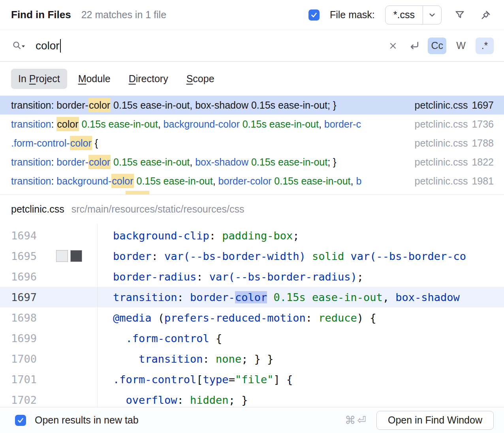  What do you see at coordinates (252, 359) in the screenshot?
I see `editor-line: 1700 transition: none; } }` at bounding box center [252, 359].